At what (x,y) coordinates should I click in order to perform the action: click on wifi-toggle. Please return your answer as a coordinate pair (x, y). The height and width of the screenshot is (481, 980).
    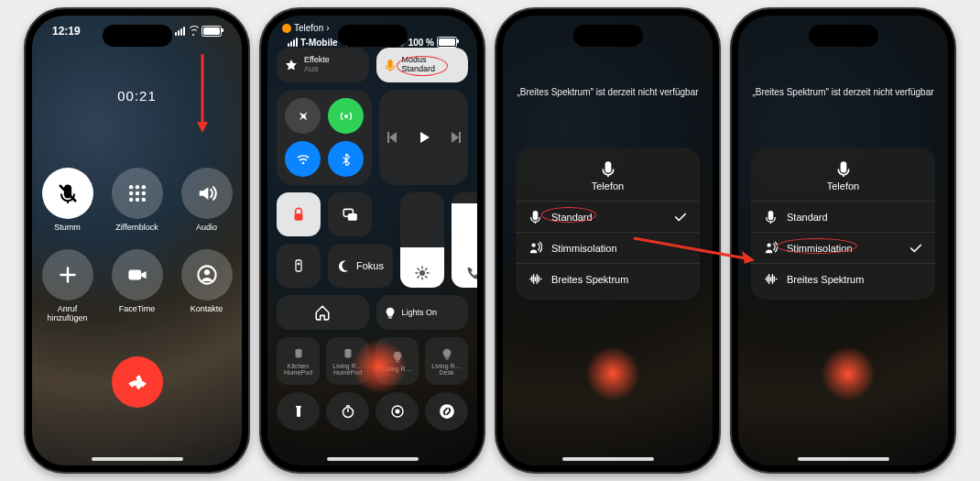
    Looking at the image, I should click on (302, 159).